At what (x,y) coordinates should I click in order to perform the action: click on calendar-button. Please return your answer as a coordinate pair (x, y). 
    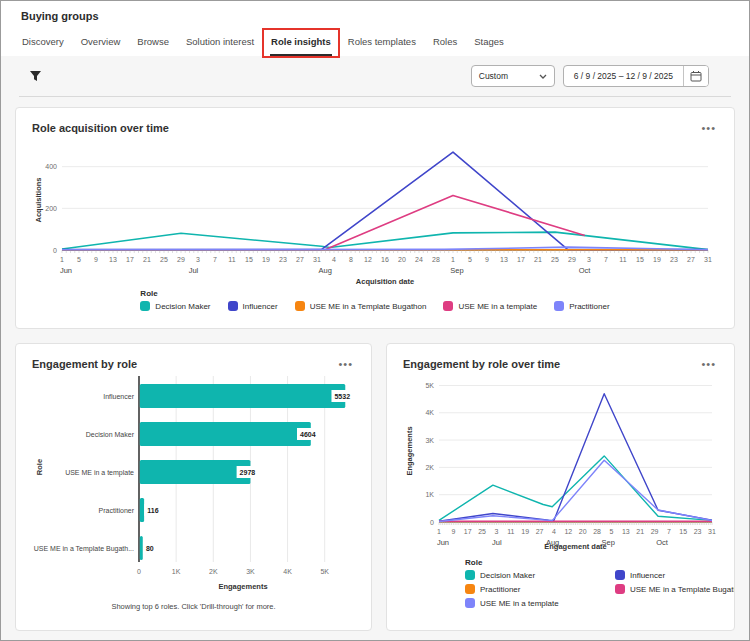
    Looking at the image, I should click on (696, 76).